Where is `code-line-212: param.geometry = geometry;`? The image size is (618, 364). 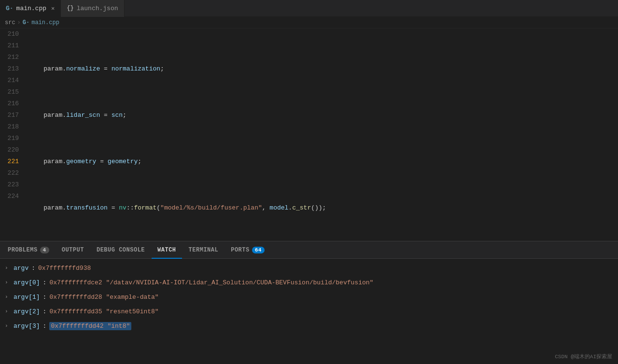
code-line-212: param.geometry = geometry; is located at coordinates (323, 162).